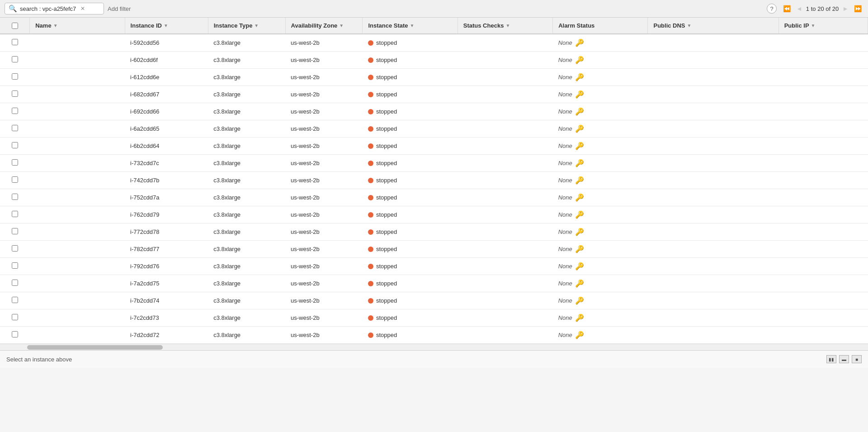 The height and width of the screenshot is (432, 868). What do you see at coordinates (15, 26) in the screenshot?
I see `select-all-checkbox` at bounding box center [15, 26].